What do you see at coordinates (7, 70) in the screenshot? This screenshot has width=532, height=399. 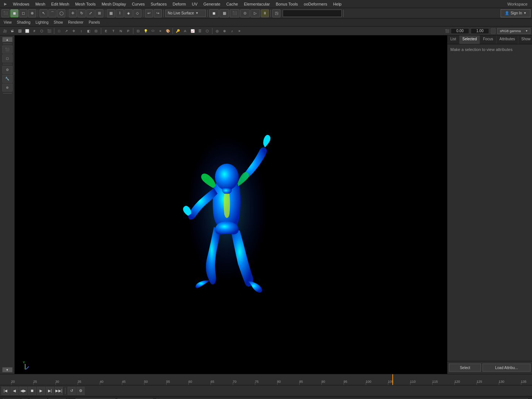 I see `lp-btn-3: ⚙` at bounding box center [7, 70].